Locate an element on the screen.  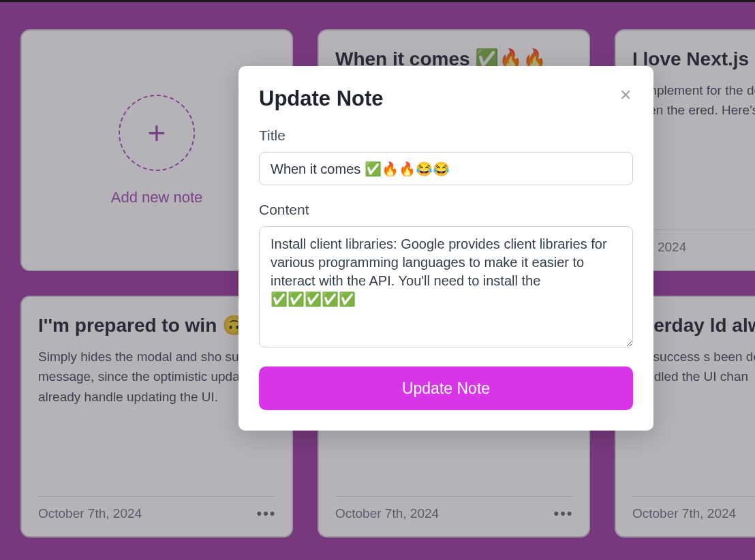
update-note-button: Update Note is located at coordinates (446, 388).